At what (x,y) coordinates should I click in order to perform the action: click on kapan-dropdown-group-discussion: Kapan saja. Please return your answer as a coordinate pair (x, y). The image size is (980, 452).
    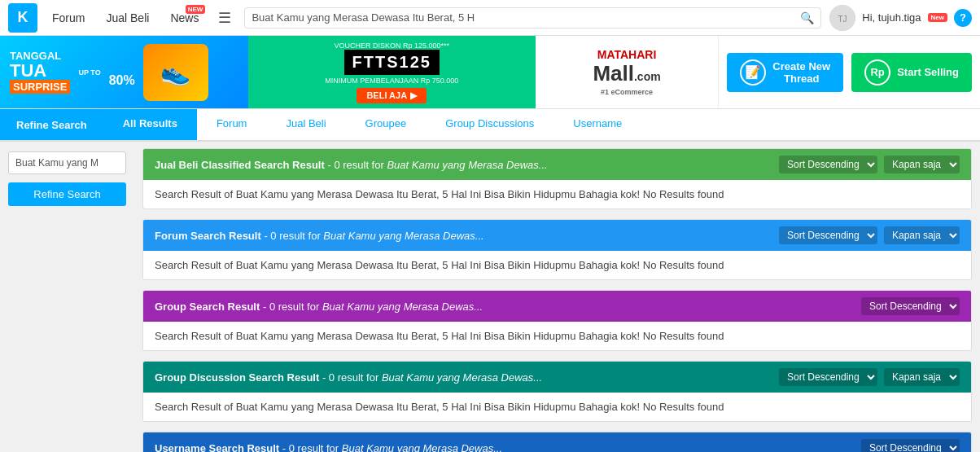
    Looking at the image, I should click on (921, 377).